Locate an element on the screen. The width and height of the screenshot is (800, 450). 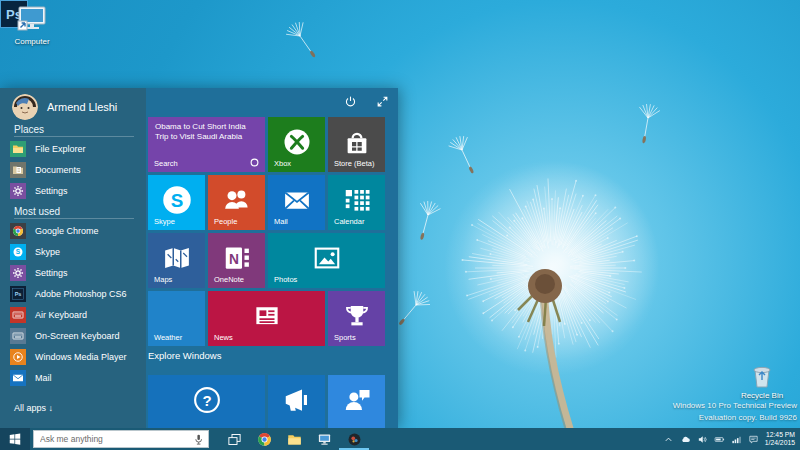
tile-get-started: ? is located at coordinates (206, 402).